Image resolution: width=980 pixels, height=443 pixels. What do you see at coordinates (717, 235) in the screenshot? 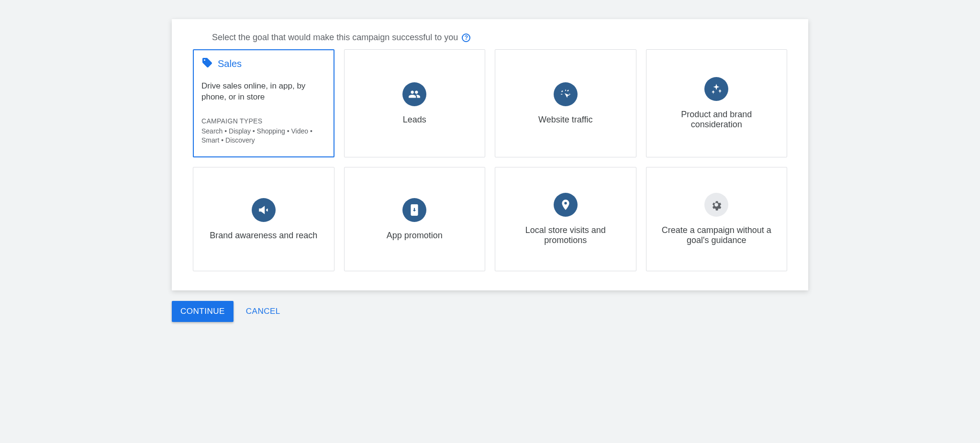
I see `goal-card-no-goal-label: Create a campaign without a goal's guida…` at bounding box center [717, 235].